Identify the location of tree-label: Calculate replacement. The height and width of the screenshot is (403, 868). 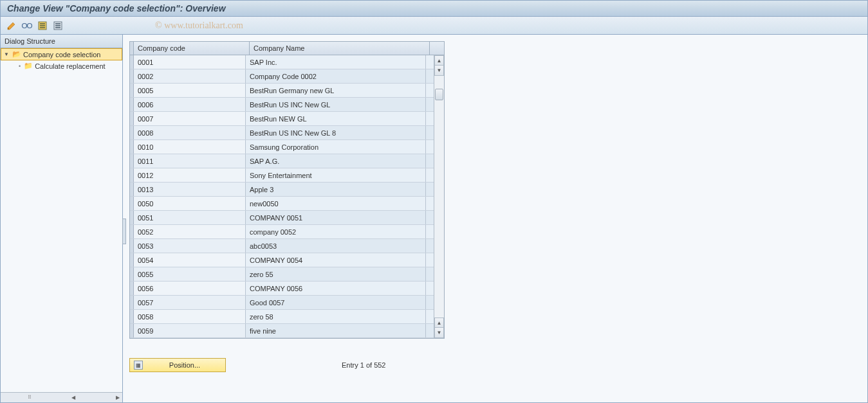
(69, 66).